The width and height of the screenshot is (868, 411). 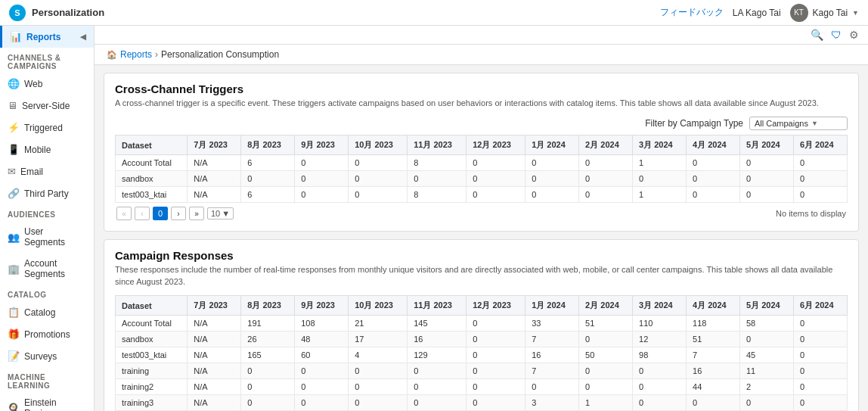 What do you see at coordinates (767, 356) in the screenshot?
I see `cell-value: 45` at bounding box center [767, 356].